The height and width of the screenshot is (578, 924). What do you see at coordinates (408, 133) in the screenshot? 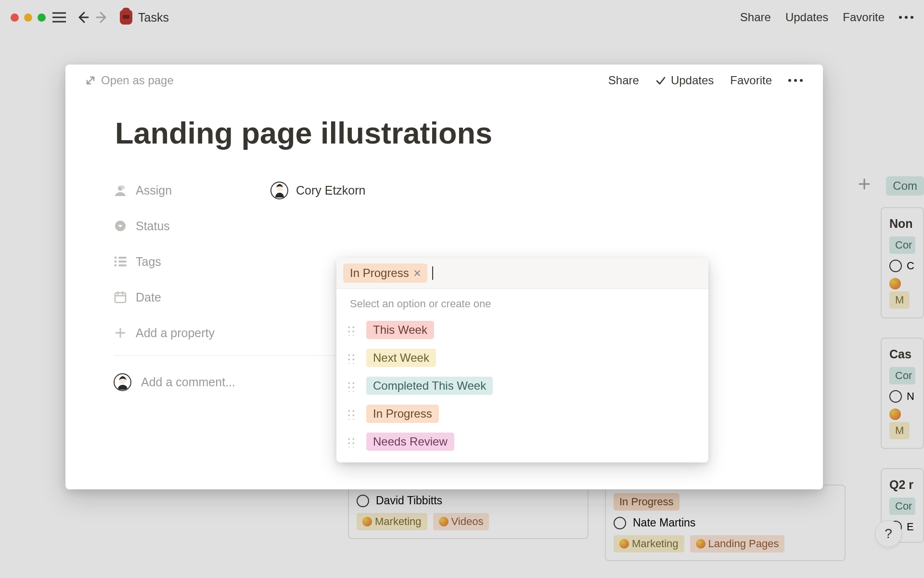
I see `page-title: Landing page illustrations` at bounding box center [408, 133].